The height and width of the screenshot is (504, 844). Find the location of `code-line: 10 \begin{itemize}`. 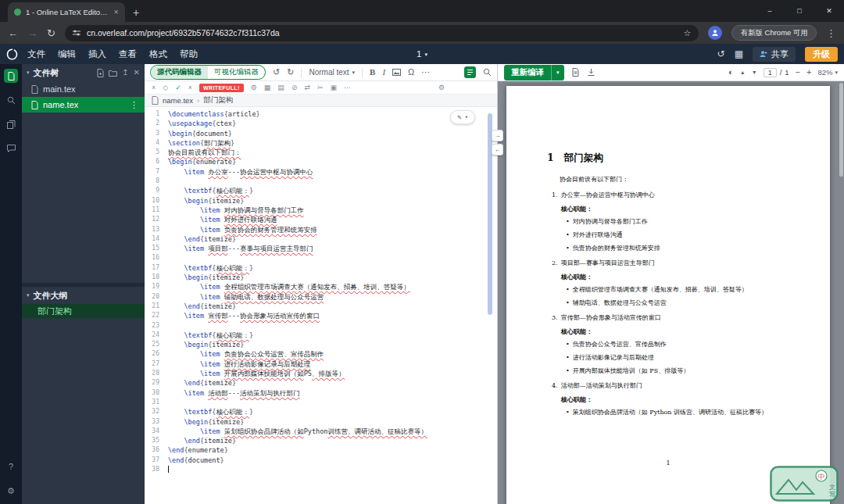

code-line: 10 \begin{itemize} is located at coordinates (320, 201).